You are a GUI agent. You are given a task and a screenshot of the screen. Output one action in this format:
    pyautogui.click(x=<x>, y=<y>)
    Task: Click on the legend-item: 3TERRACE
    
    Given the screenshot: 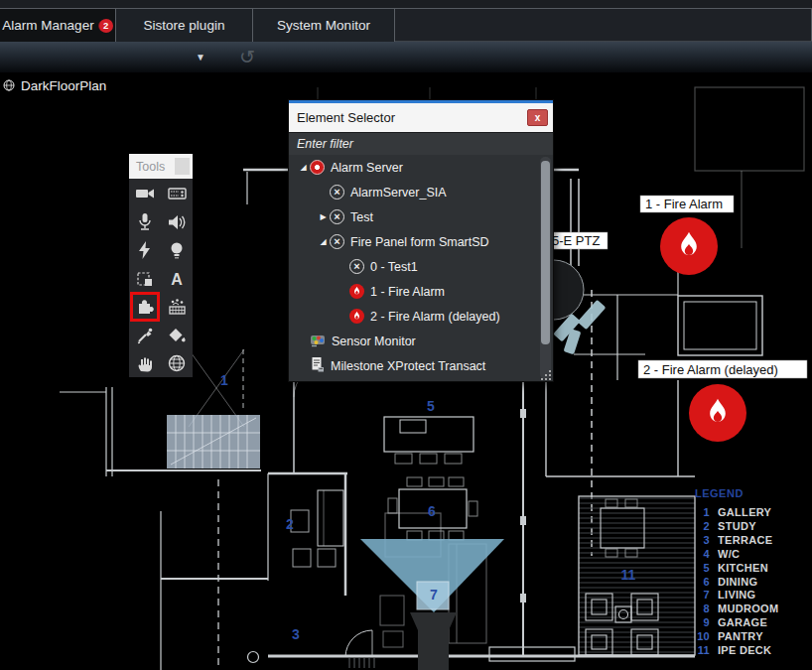 What is the action you would take?
    pyautogui.click(x=753, y=541)
    